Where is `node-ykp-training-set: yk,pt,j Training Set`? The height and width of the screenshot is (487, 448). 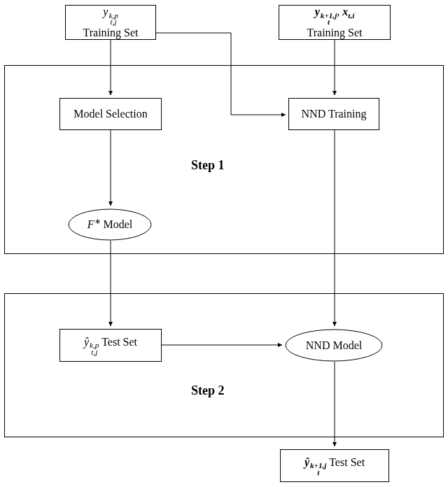 node-ykp-training-set: yk,pt,j Training Set is located at coordinates (111, 22).